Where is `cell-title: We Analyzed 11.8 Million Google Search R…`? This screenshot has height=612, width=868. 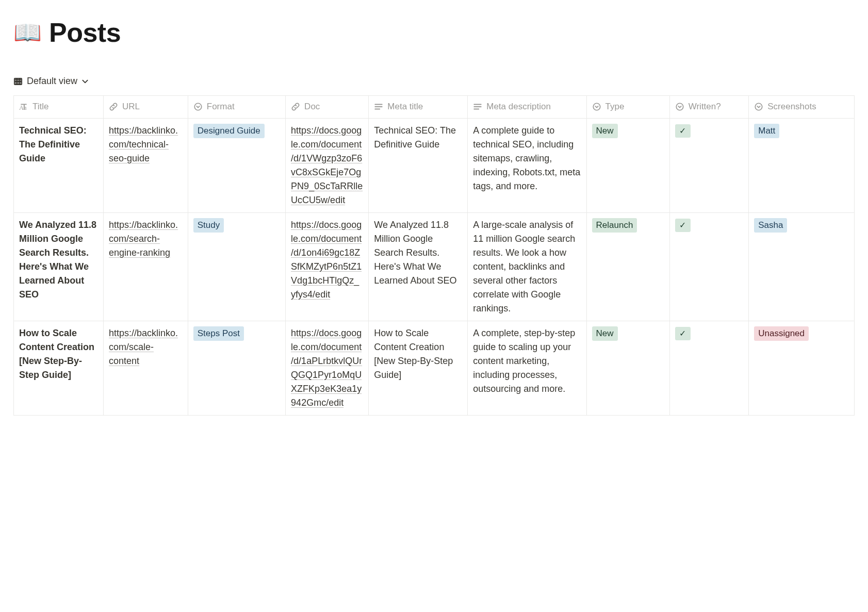
cell-title: We Analyzed 11.8 Million Google Search R… is located at coordinates (59, 267).